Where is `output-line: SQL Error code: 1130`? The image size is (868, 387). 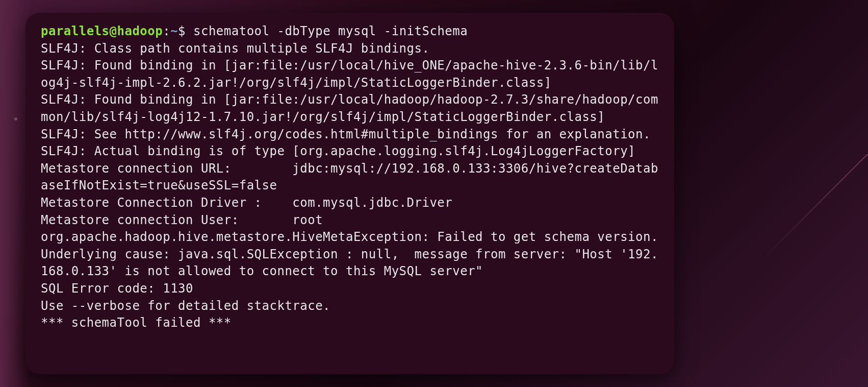
output-line: SQL Error code: 1130 is located at coordinates (117, 288).